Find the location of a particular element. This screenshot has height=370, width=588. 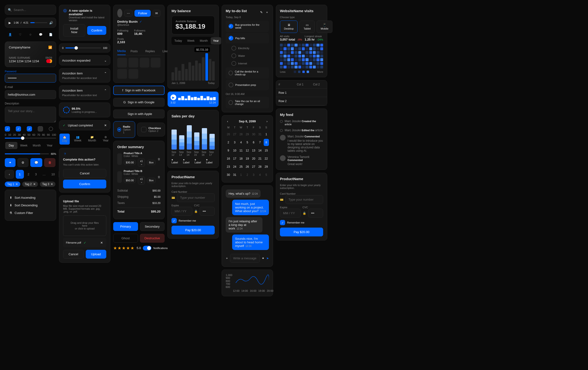

tab-media: Media is located at coordinates (121, 51).